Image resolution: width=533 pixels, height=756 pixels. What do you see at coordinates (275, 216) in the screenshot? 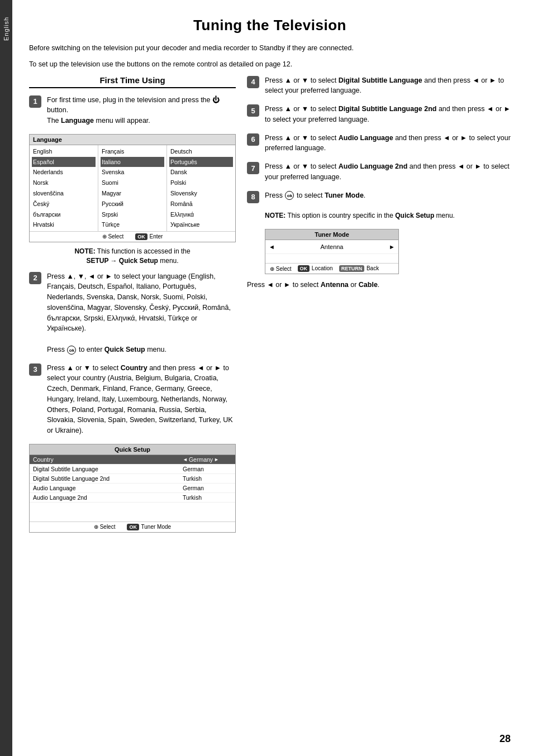
I see `note-8-label: NOTE:` at bounding box center [275, 216].